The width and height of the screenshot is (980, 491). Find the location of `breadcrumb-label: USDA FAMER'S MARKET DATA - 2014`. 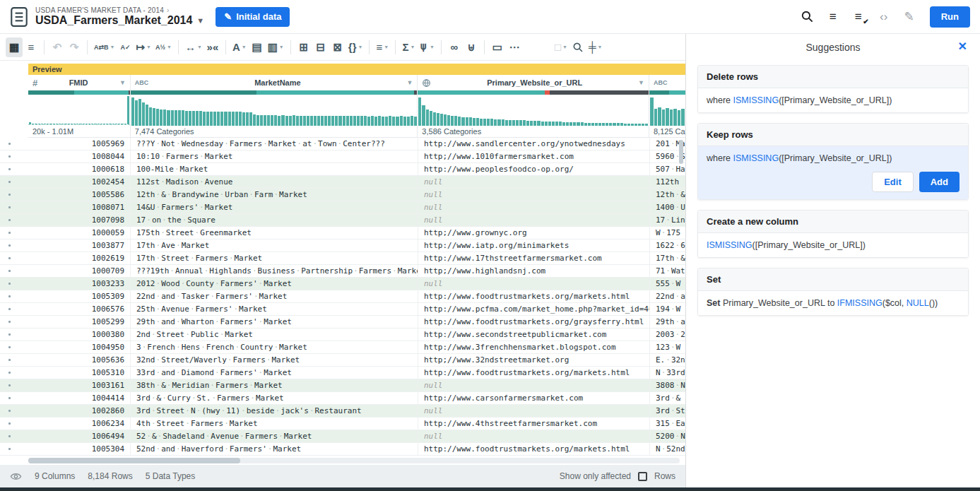

breadcrumb-label: USDA FAMER'S MARKET DATA - 2014 is located at coordinates (100, 10).